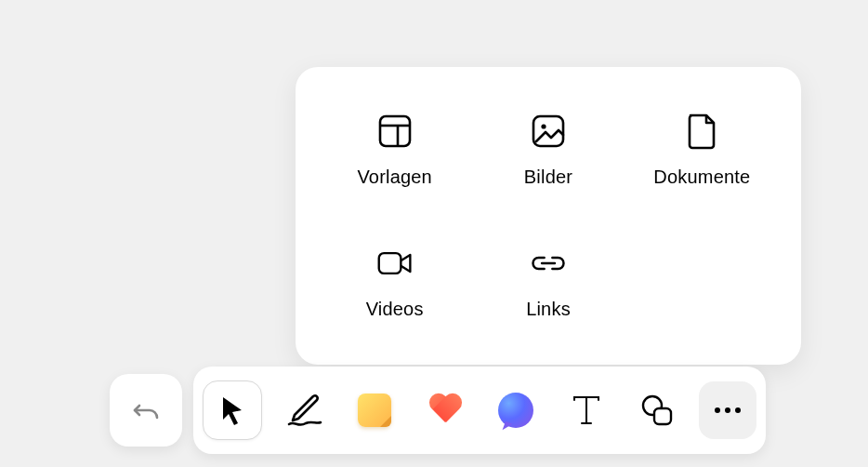 The width and height of the screenshot is (868, 467). Describe the element at coordinates (232, 410) in the screenshot. I see `select-tool-button` at that location.